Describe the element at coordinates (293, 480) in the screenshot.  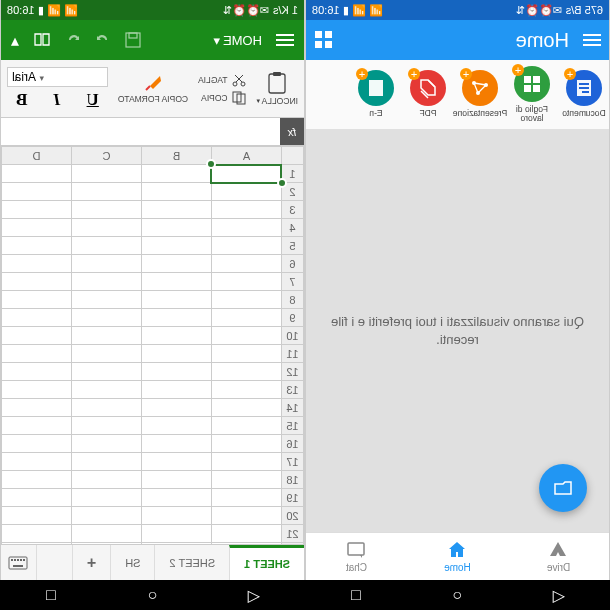
I see `row-header: 18` at that location.